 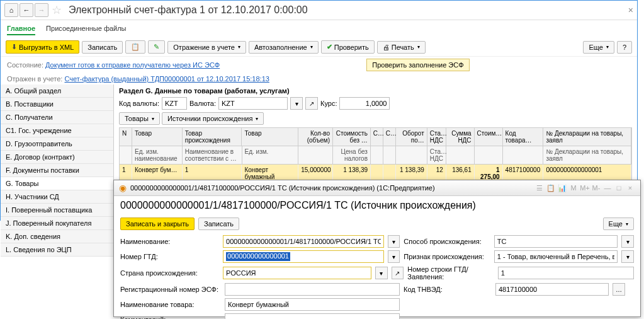 I want to click on country-input, so click(x=297, y=273).